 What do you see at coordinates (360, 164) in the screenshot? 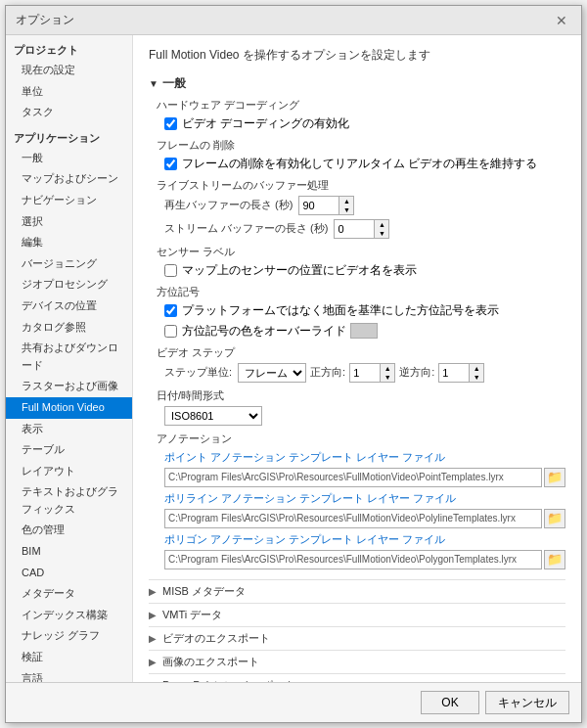
I see `frame-removal-enable-label: フレームの削除を有効化してリアルタイム ビデオの再生を維持する` at bounding box center [360, 164].